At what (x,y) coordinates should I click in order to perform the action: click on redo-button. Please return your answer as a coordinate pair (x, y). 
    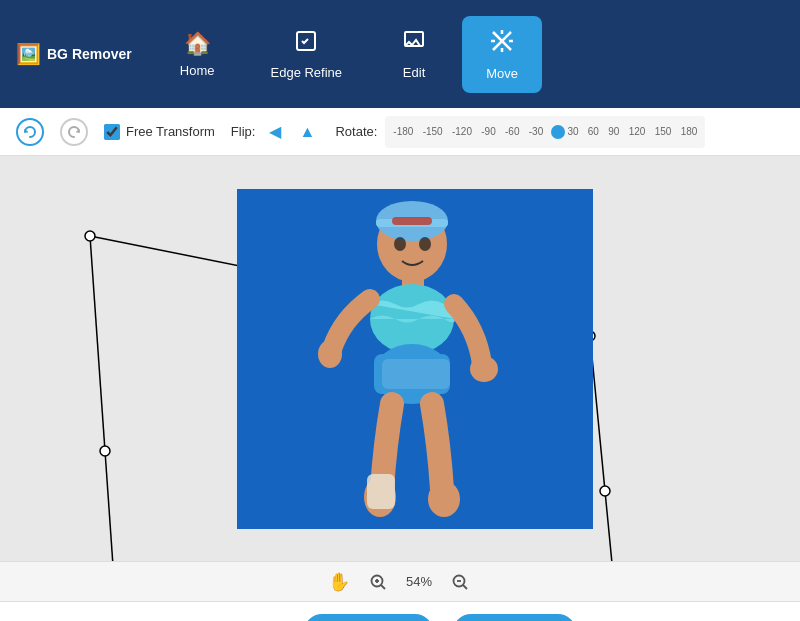
    Looking at the image, I should click on (74, 132).